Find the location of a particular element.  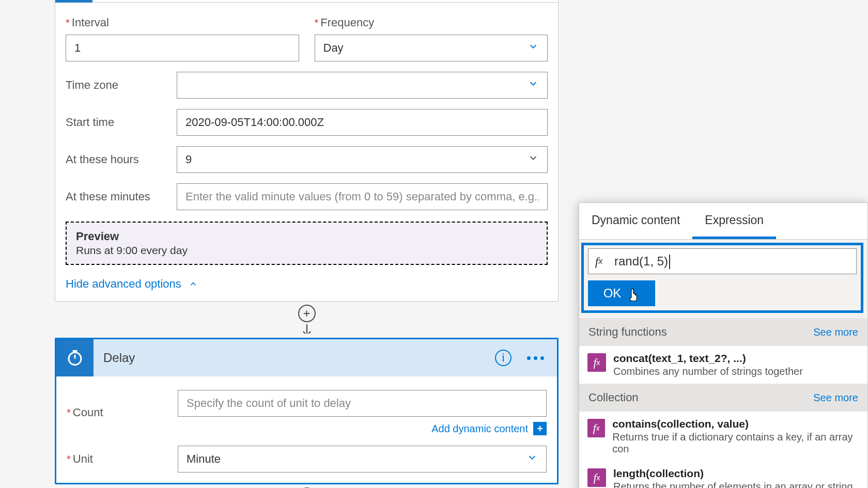

expression-value: rand(1, 3) is located at coordinates (641, 261).